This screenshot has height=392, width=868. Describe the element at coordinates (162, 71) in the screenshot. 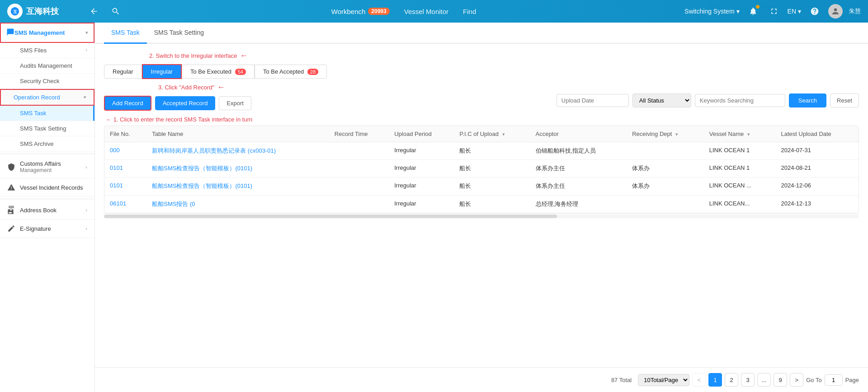

I see `irregular-tab-btn: Irregular` at that location.